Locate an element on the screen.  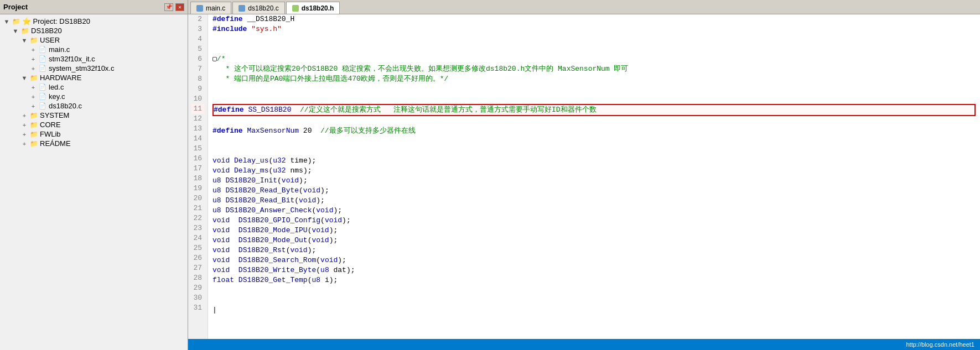
code-line-6: ▢/* is located at coordinates (594, 59).